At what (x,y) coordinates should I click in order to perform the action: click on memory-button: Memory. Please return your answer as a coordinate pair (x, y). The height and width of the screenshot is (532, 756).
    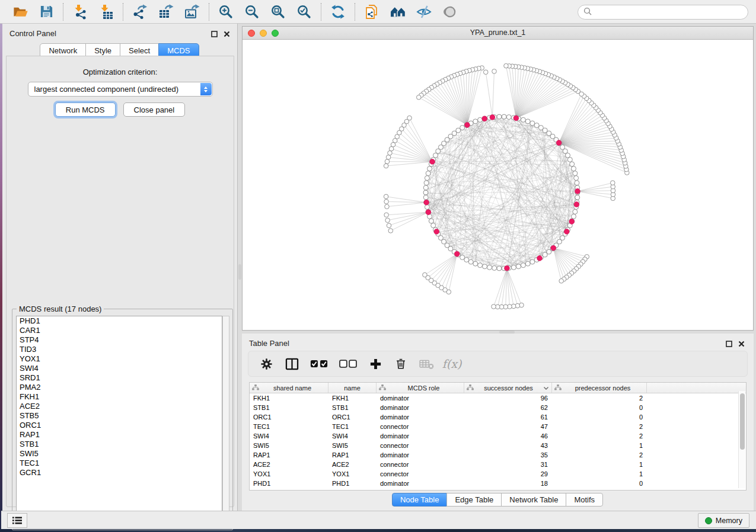
    Looking at the image, I should click on (723, 520).